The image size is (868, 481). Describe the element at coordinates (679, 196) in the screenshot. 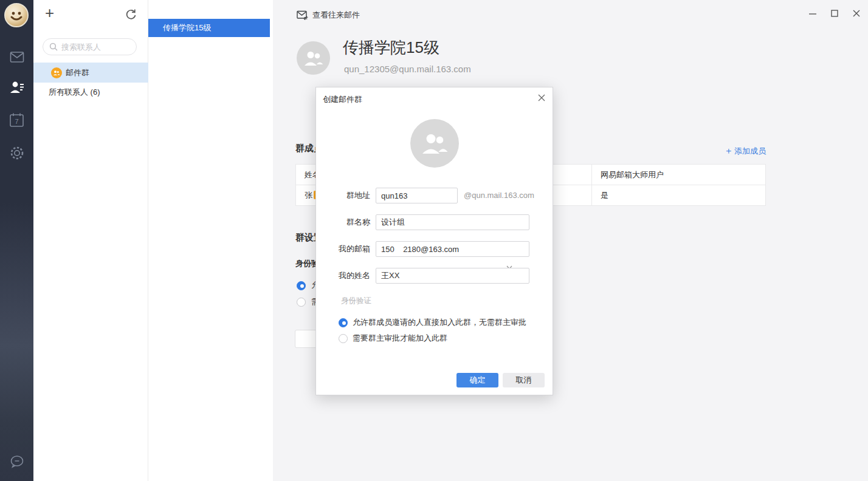

I see `member-is-user: 是` at that location.